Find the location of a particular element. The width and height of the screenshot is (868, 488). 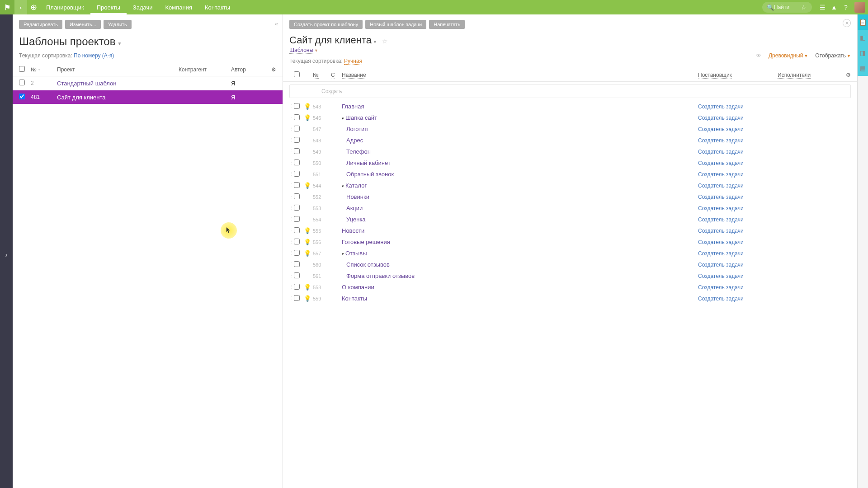

task-name-link: О компании is located at coordinates (358, 287).